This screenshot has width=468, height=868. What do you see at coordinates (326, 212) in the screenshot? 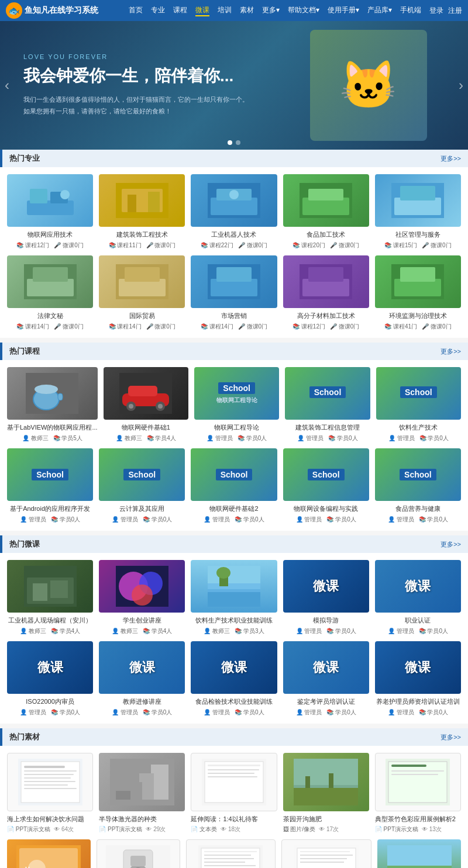
I see `spec-card-3: 食品加工技术 📚 课程20门 🎤 微课0门` at bounding box center [326, 212].